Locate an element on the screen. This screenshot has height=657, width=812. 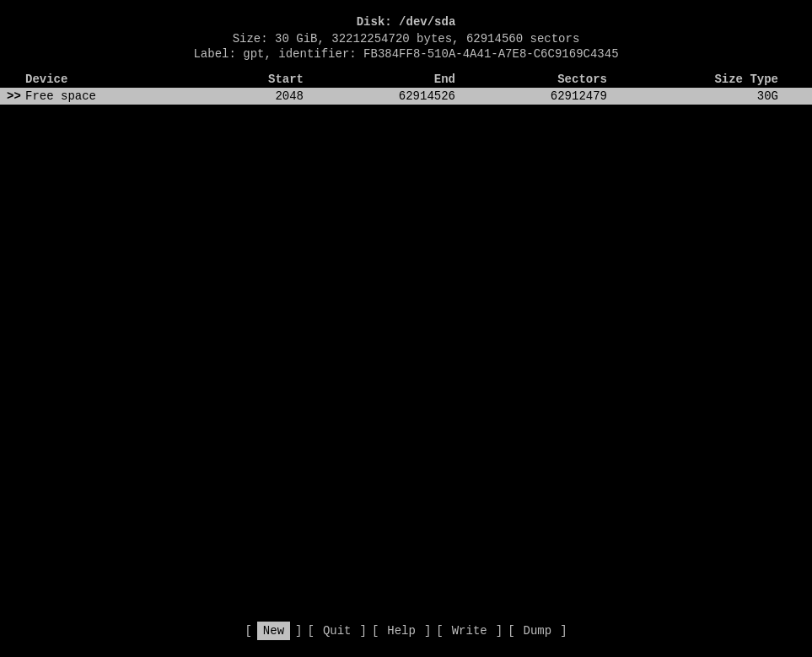
table-row: >> Free space 2048 62914526 62912479 30G is located at coordinates (406, 96).